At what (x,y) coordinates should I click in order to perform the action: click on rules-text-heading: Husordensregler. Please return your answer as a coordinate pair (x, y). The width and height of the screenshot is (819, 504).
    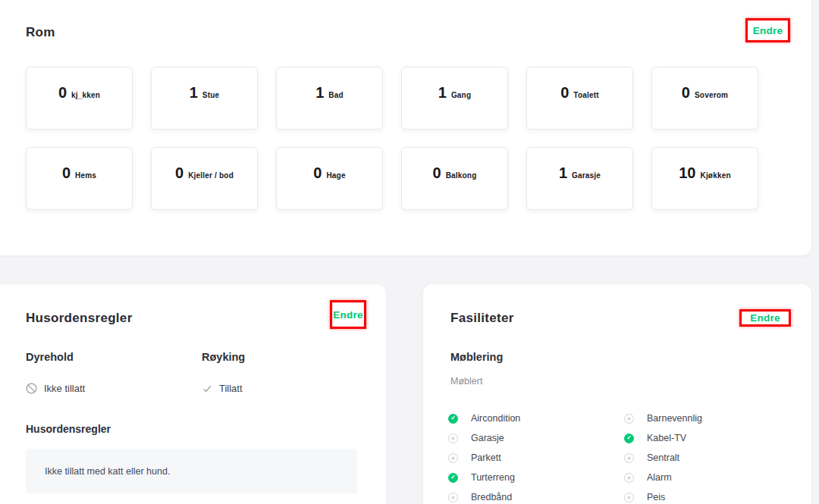
    Looking at the image, I should click on (68, 429).